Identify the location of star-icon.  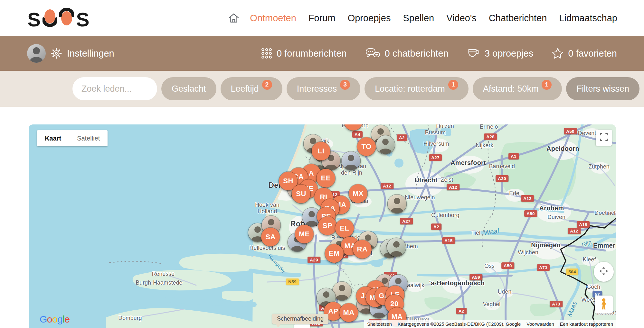
(558, 53).